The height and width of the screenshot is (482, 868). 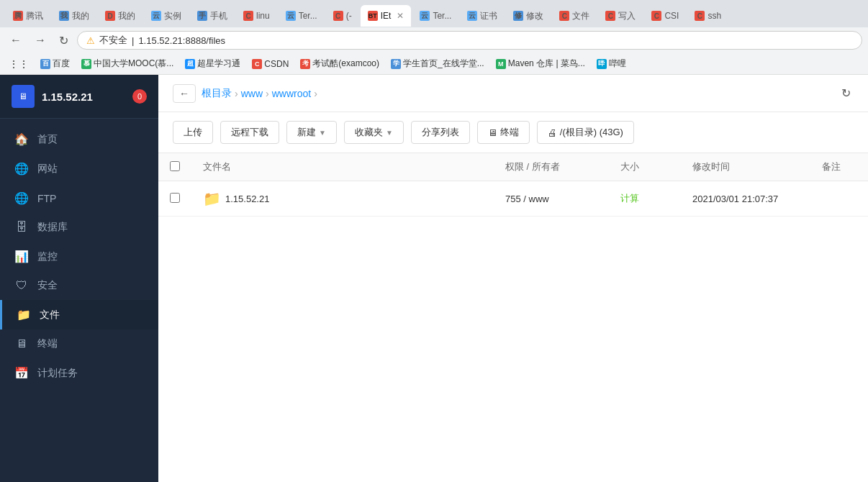 What do you see at coordinates (343, 167) in the screenshot?
I see `table-header-filename: 文件名` at bounding box center [343, 167].